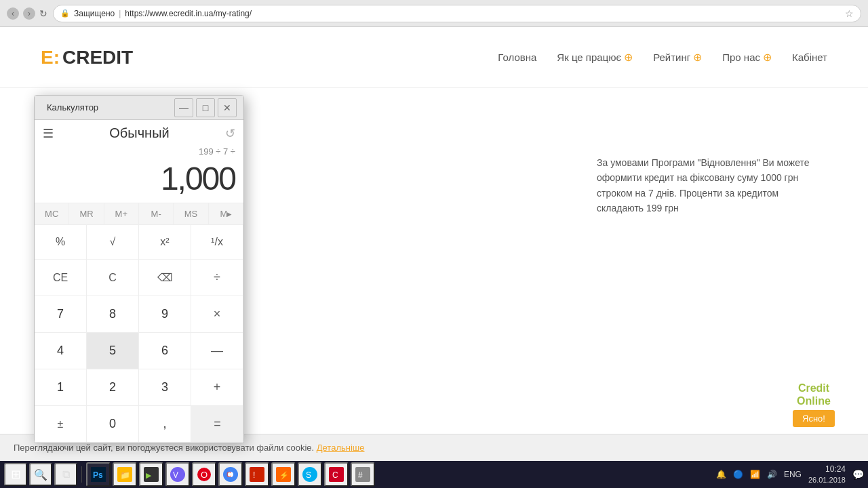 Image resolution: width=868 pixels, height=488 pixels. What do you see at coordinates (738, 474) in the screenshot?
I see `bluetooth-icon: 🔵` at bounding box center [738, 474].